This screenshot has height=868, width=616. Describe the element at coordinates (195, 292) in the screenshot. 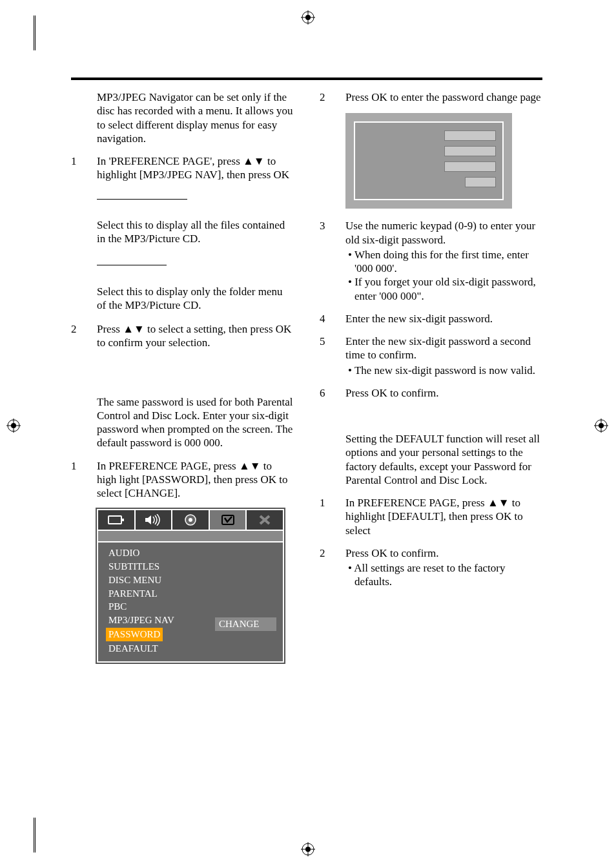

I see `option-text-line1: Select this to display only the folder m…` at that location.